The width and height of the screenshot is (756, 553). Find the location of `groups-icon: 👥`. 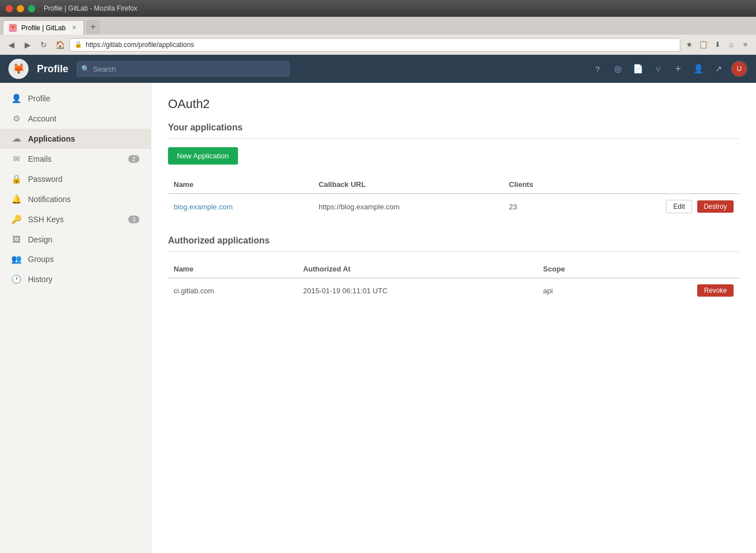

groups-icon: 👥 is located at coordinates (16, 259).